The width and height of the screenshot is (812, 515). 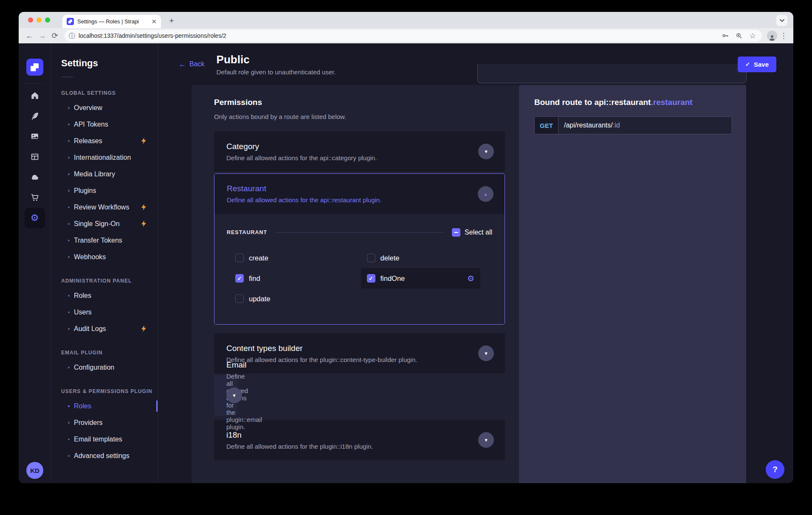 I want to click on checkbox-findone: ✓, so click(x=371, y=278).